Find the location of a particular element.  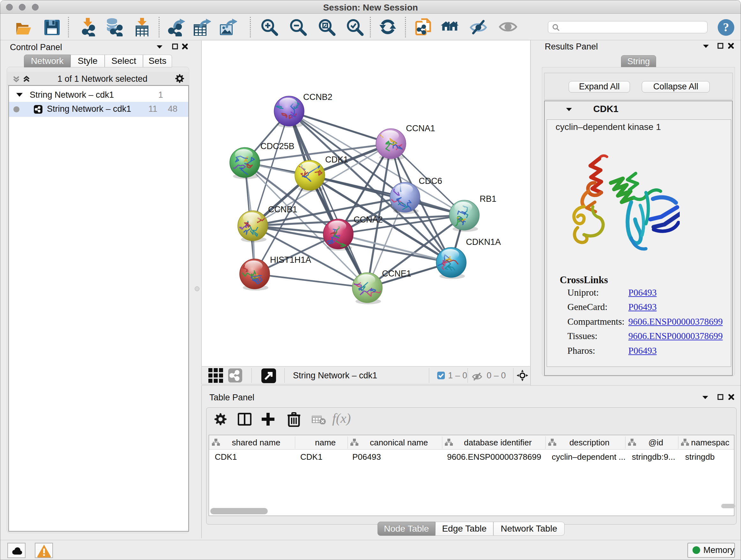

svg-text: CCNA2 is located at coordinates (368, 220).